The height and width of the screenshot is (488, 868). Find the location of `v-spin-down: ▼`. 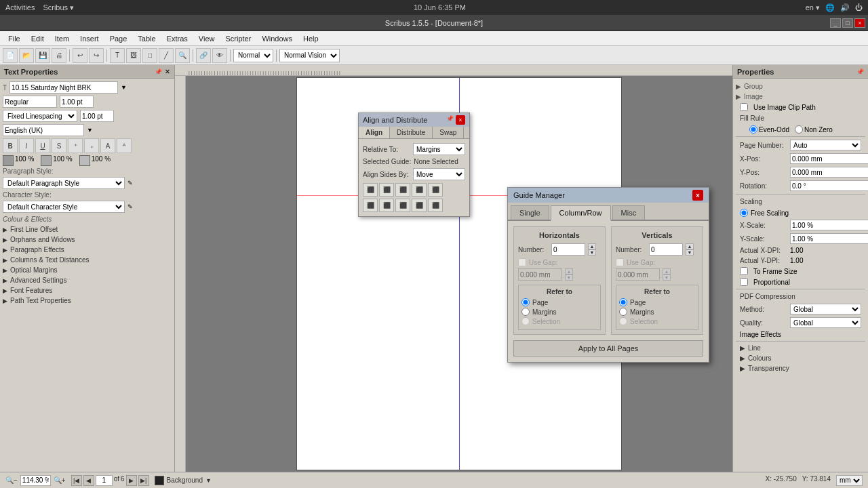

v-spin-down: ▼ is located at coordinates (690, 252).